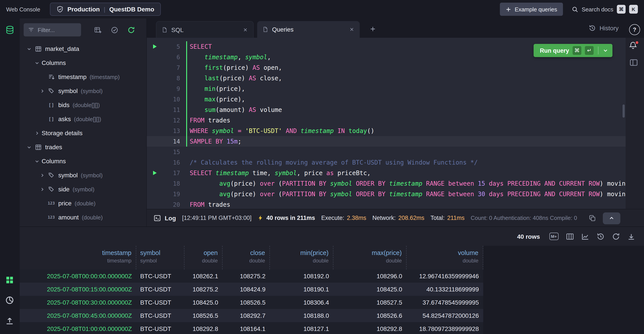  I want to click on questdb-logo-icon, so click(10, 30).